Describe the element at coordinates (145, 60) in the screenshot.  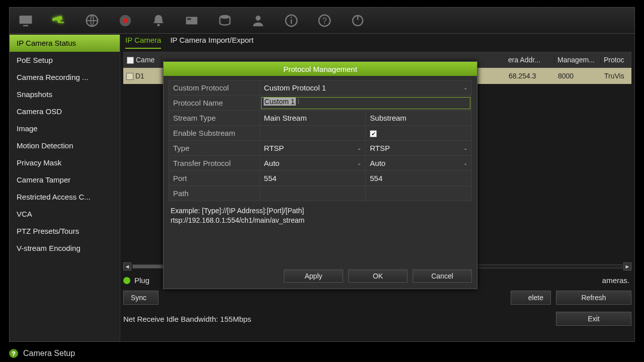
I see `col-camera: Came` at that location.